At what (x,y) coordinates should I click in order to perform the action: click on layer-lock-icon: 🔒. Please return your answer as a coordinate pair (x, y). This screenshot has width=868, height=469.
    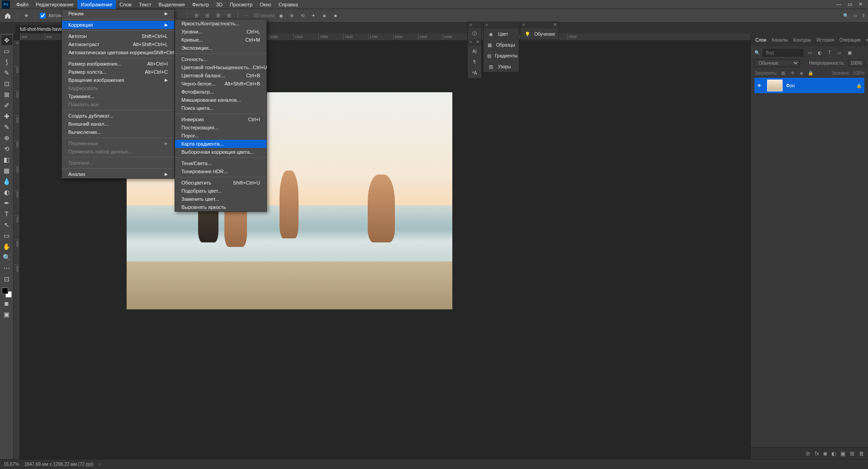
    Looking at the image, I should click on (859, 86).